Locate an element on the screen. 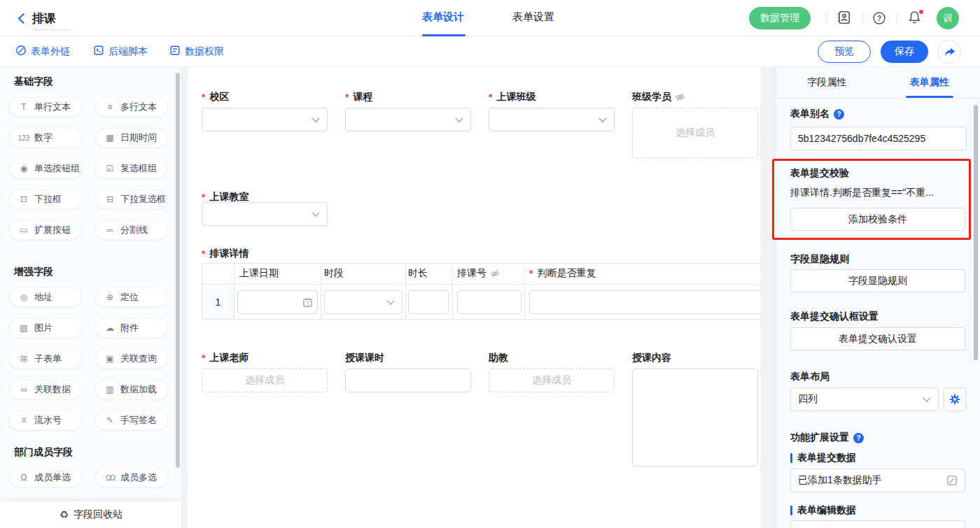 This screenshot has height=528, width=980. field-pill-number: 123数字 is located at coordinates (46, 138).